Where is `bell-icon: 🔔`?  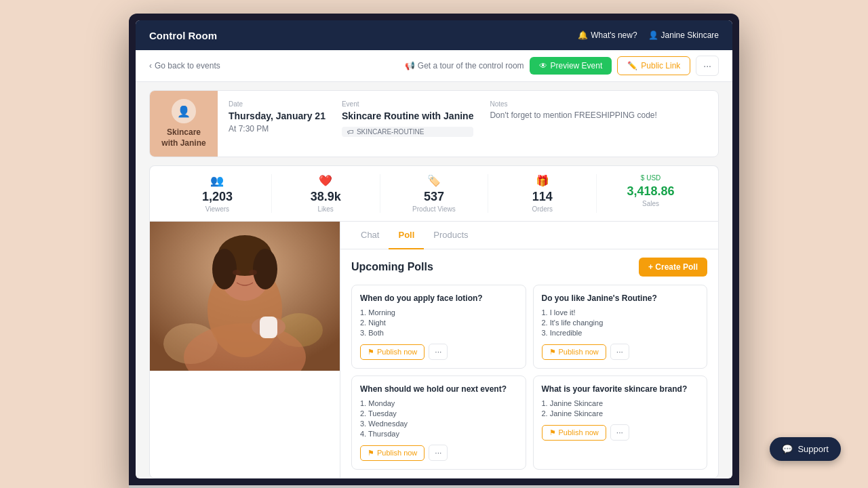 bell-icon: 🔔 is located at coordinates (583, 35).